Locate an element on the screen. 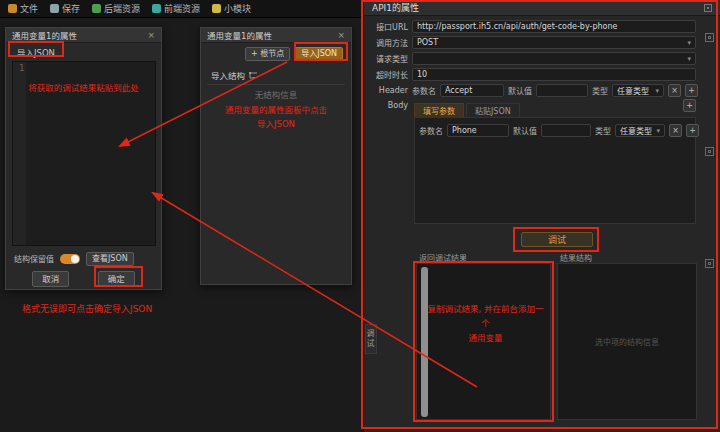 Image resolution: width=720 pixels, height=432 pixels. structure-placeholder: 选中项的结构信息 is located at coordinates (627, 342).